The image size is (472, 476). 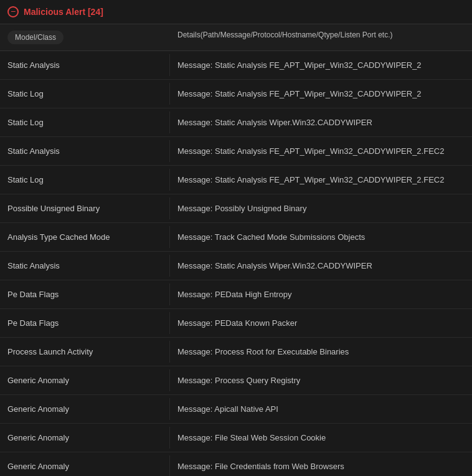 What do you see at coordinates (321, 323) in the screenshot?
I see `cell-details: Message: PEData Known Packer` at bounding box center [321, 323].